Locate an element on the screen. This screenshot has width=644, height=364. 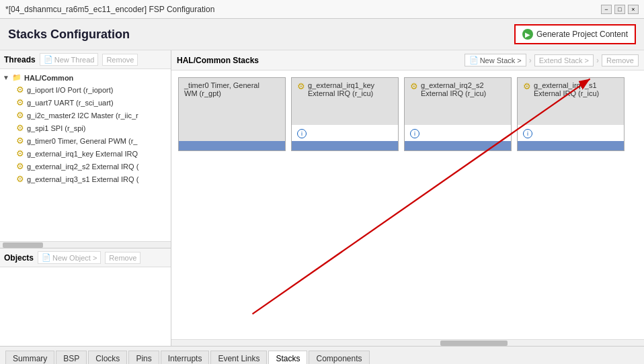
generate-icon: ▶ is located at coordinates (528, 34).